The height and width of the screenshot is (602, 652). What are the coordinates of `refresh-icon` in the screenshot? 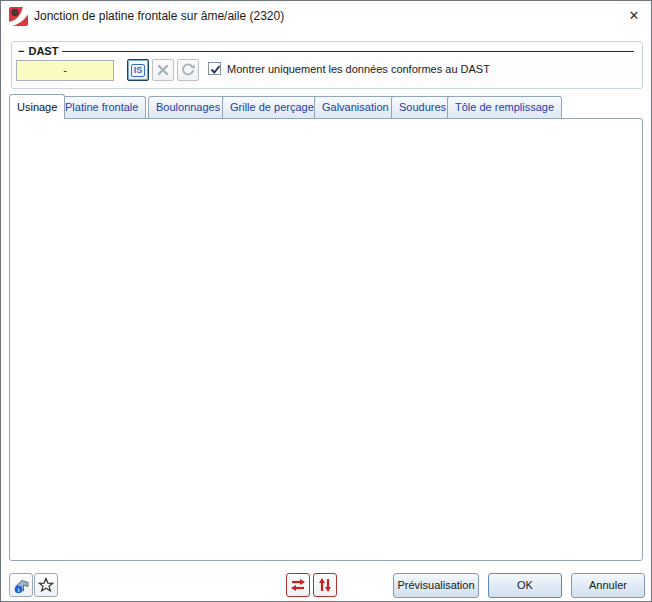 It's located at (188, 70).